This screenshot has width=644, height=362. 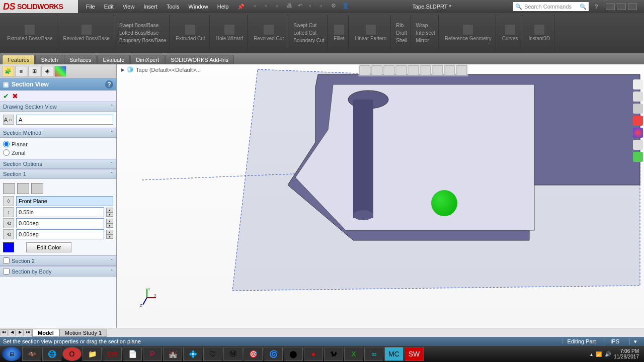 I want to click on start-button: ⊞, so click(x=12, y=354).